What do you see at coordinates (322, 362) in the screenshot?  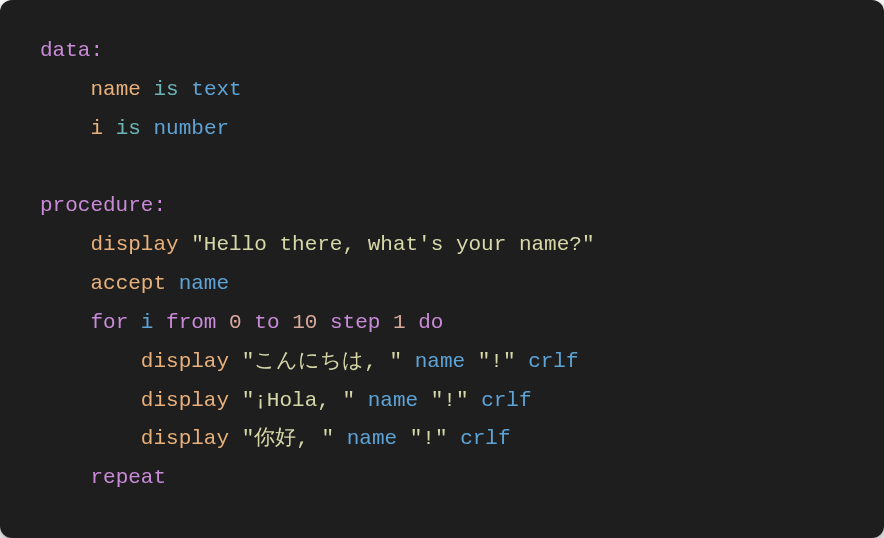 I see `string-japanese: "こんにちは, "` at bounding box center [322, 362].